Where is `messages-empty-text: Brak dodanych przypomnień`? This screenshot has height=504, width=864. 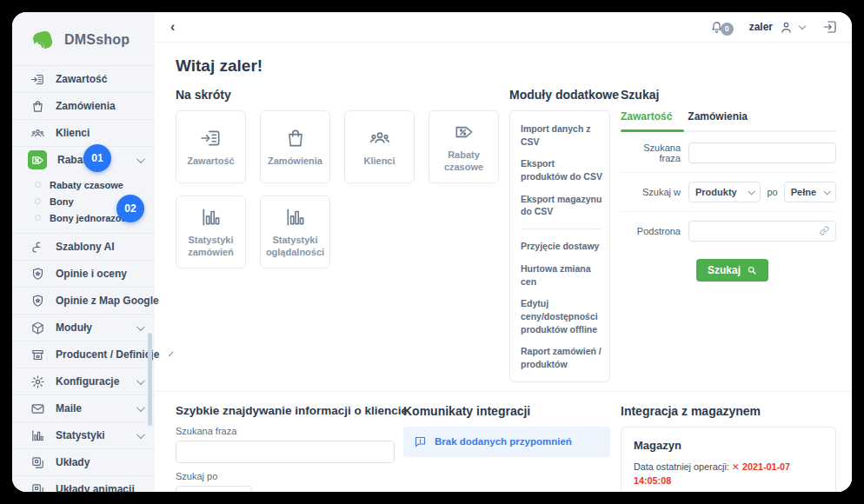
messages-empty-text: Brak dodanych przypomnień is located at coordinates (503, 441).